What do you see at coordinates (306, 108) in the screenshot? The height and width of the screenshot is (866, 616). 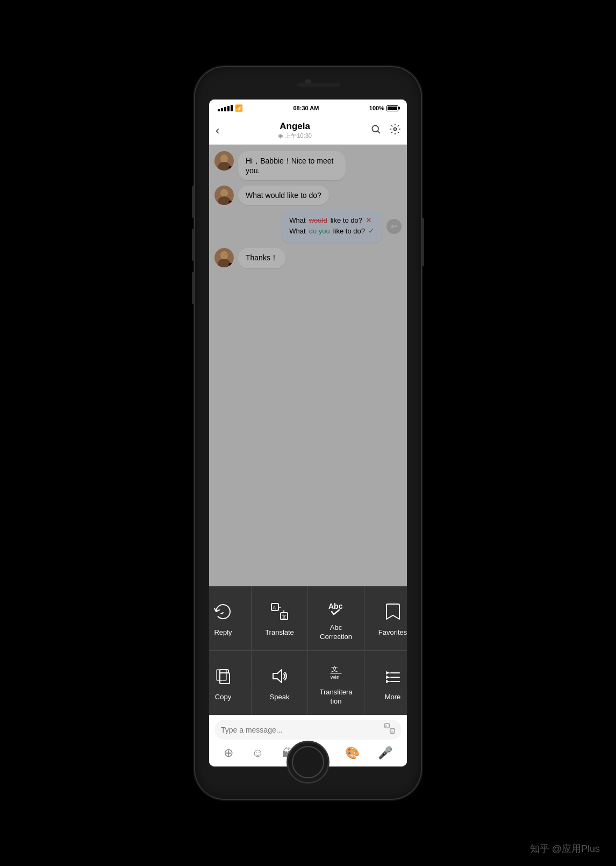 I see `status-time: 08:30 AM` at bounding box center [306, 108].